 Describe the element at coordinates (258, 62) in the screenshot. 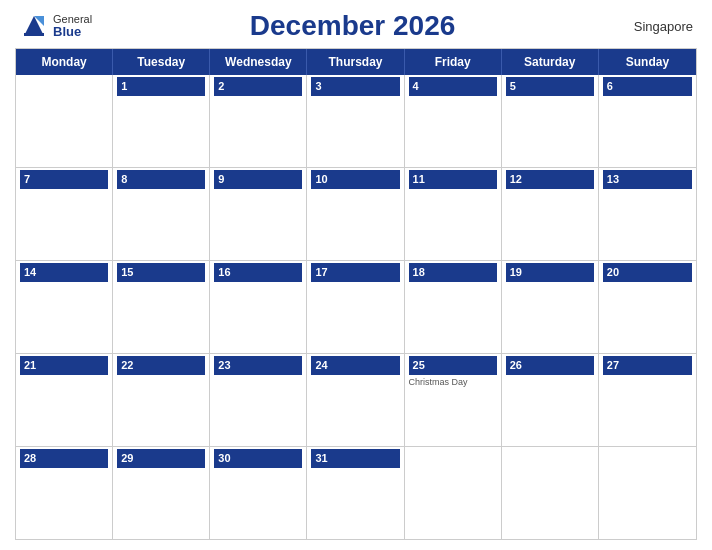

I see `day-header-wednesday: Wednesday` at that location.